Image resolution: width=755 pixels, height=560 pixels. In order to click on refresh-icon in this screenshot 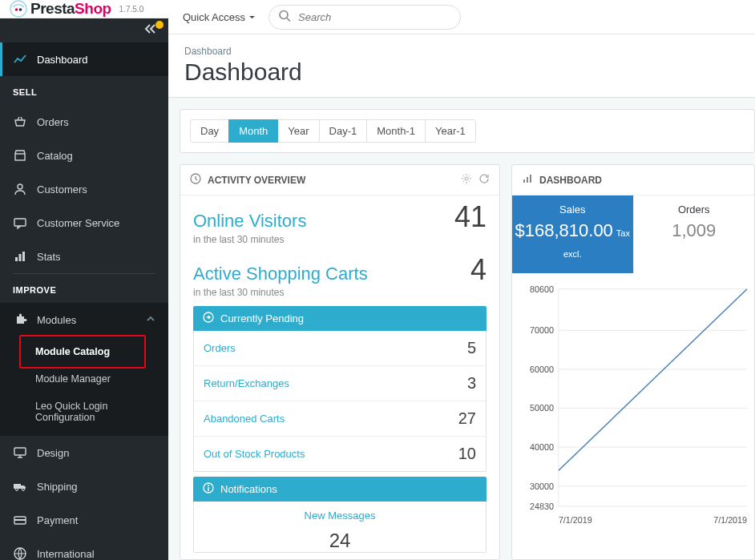, I will do `click(484, 179)`.